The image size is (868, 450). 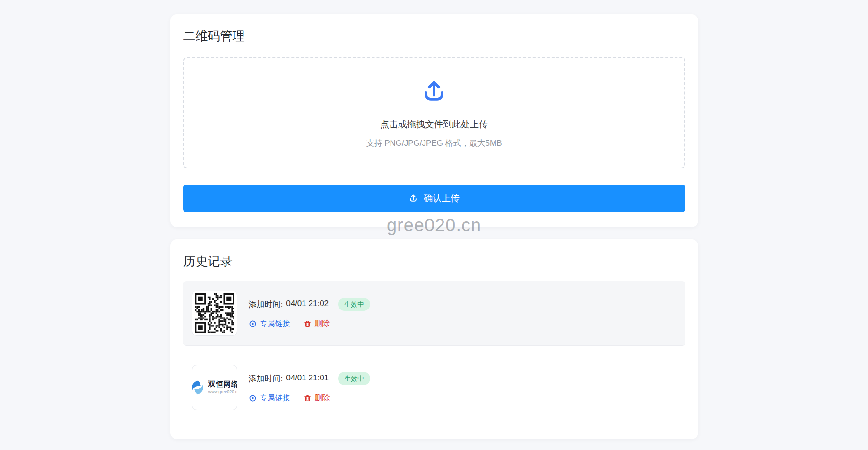 What do you see at coordinates (434, 143) in the screenshot?
I see `dropzone-hint-text: 支持 PNG/JPG/JPEG 格式，最大5MB` at bounding box center [434, 143].